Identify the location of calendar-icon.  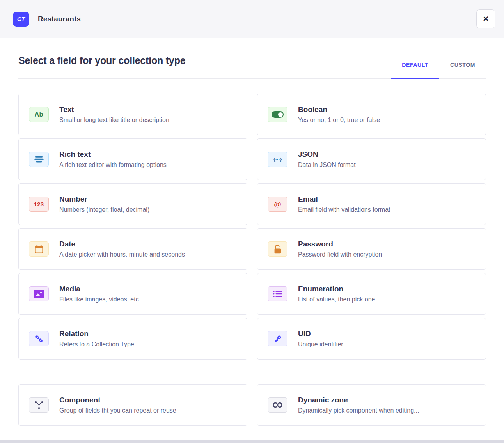
(39, 249).